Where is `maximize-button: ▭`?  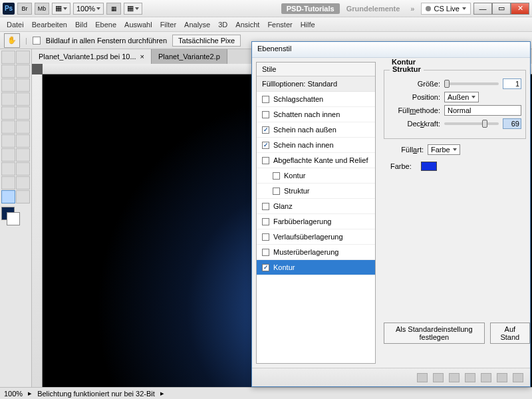
maximize-button: ▭ is located at coordinates (501, 9).